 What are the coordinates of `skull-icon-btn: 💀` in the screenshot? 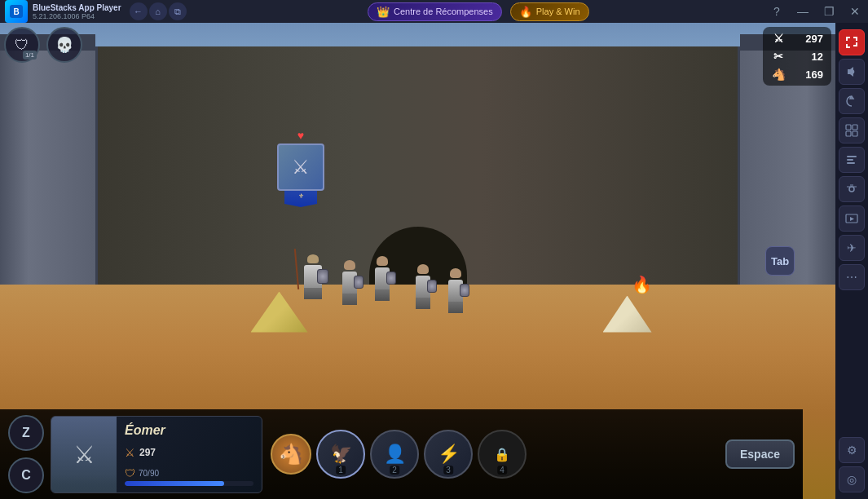 It's located at (64, 45).